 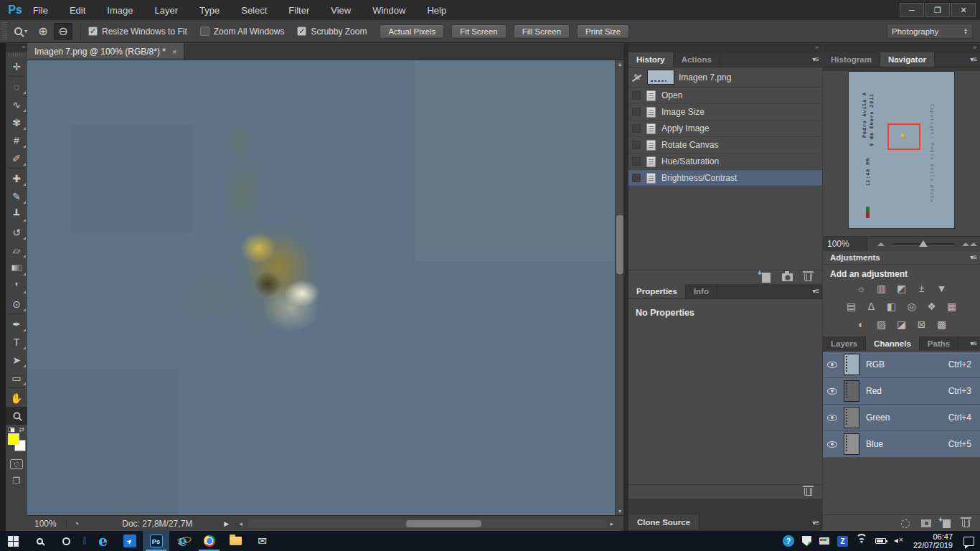 I want to click on selective-color-icon: ⊠, so click(x=921, y=324).